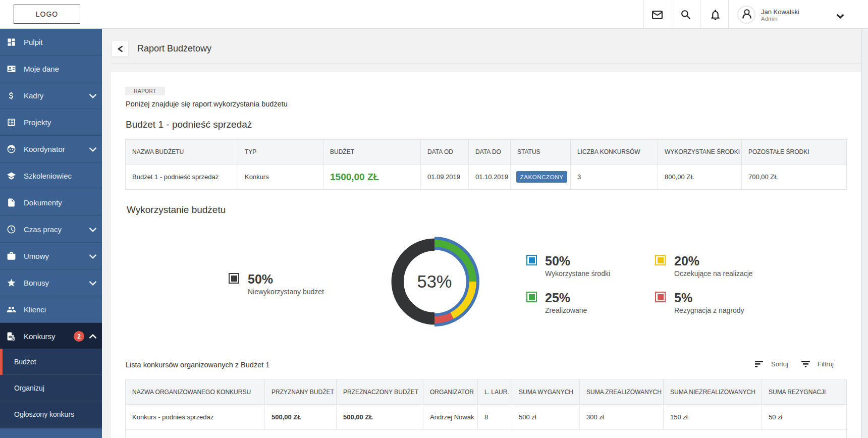  What do you see at coordinates (434, 282) in the screenshot?
I see `svg-text: 53%` at bounding box center [434, 282].